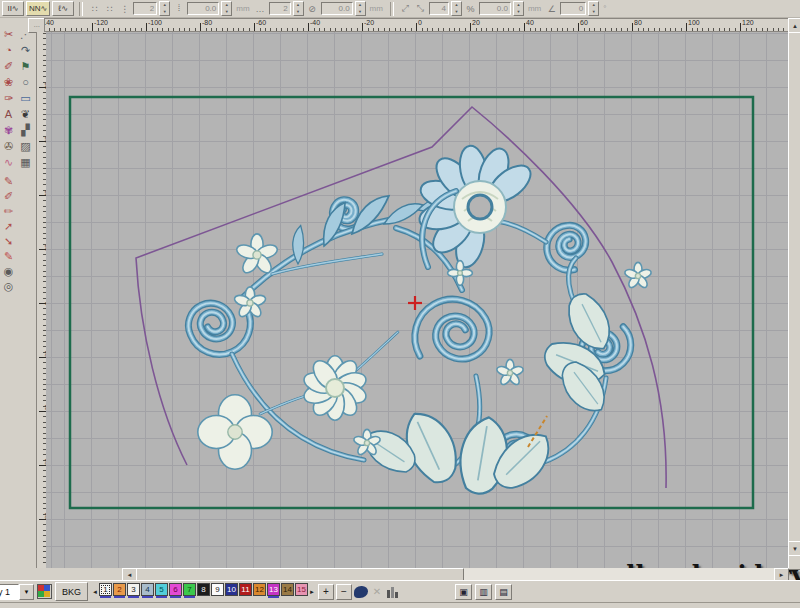  What do you see at coordinates (8, 50) in the screenshot?
I see `node-edit-icon: ◔` at bounding box center [8, 50].